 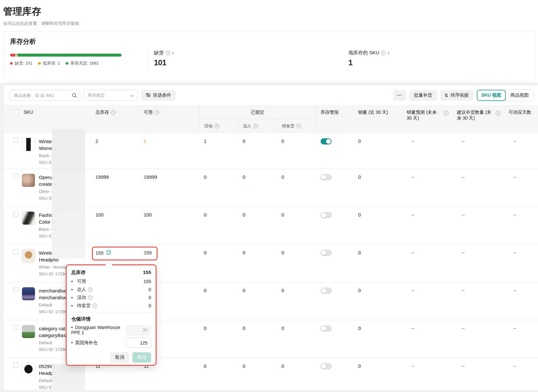 I want to click on warehouse-qty-input, so click(x=138, y=343).